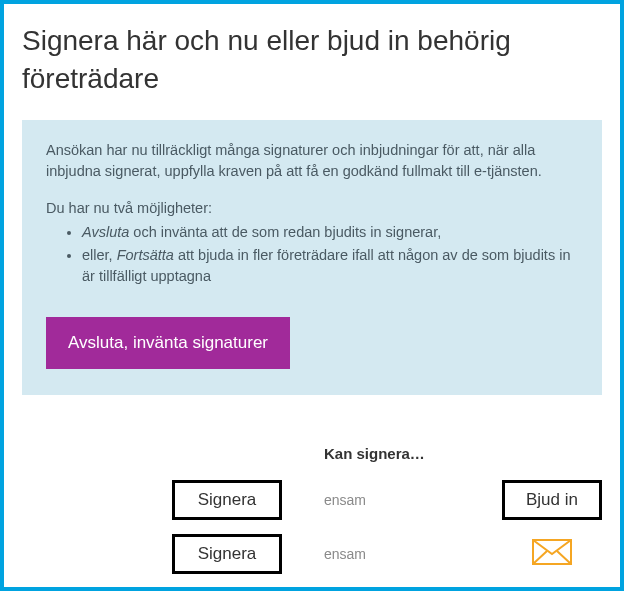  What do you see at coordinates (100, 255) in the screenshot?
I see `option-prefix: eller,` at bounding box center [100, 255].